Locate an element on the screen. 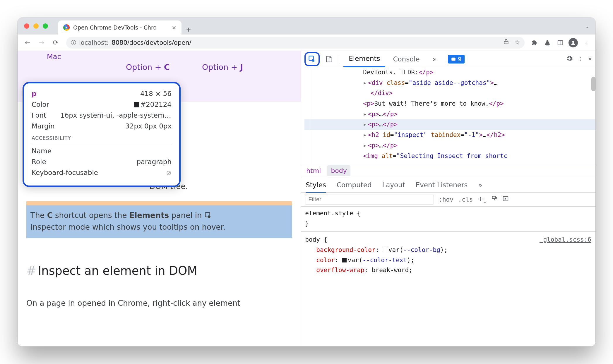  labs-icon is located at coordinates (547, 43).